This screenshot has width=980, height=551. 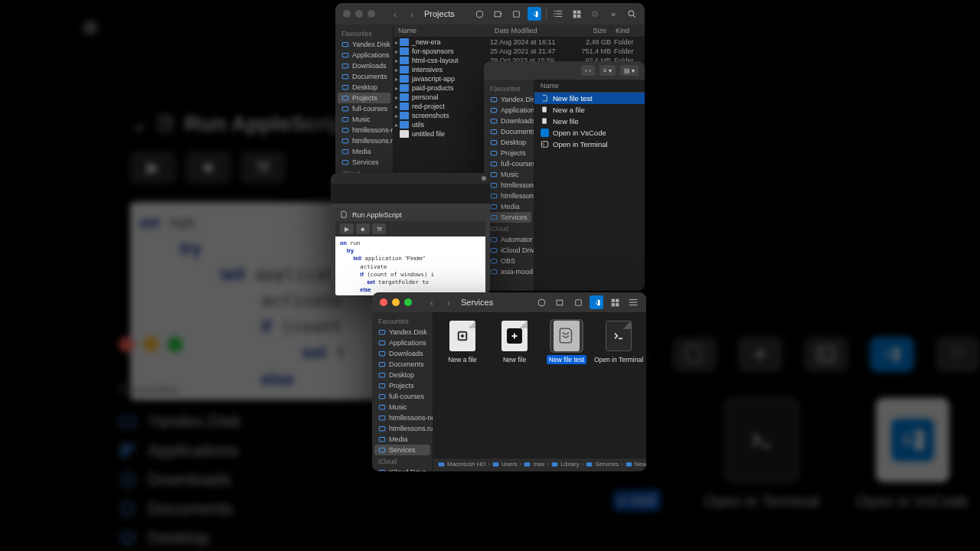 I want to click on path-segment: New file test, so click(x=635, y=464).